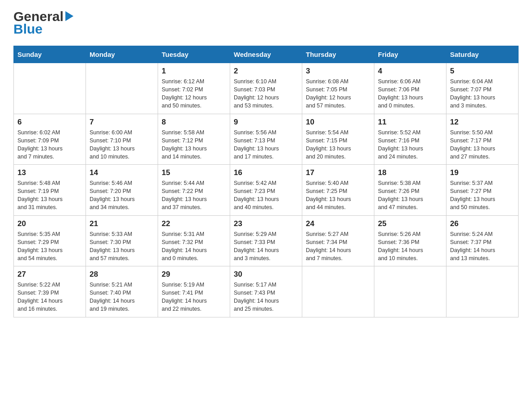  I want to click on day-number: 20, so click(50, 224).